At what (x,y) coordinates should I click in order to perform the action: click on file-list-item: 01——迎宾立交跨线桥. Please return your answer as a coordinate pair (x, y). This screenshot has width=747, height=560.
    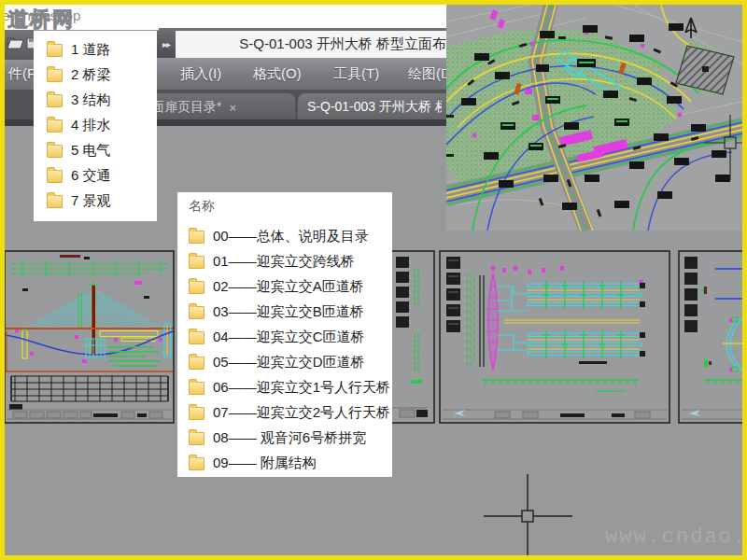
    Looking at the image, I should click on (285, 261).